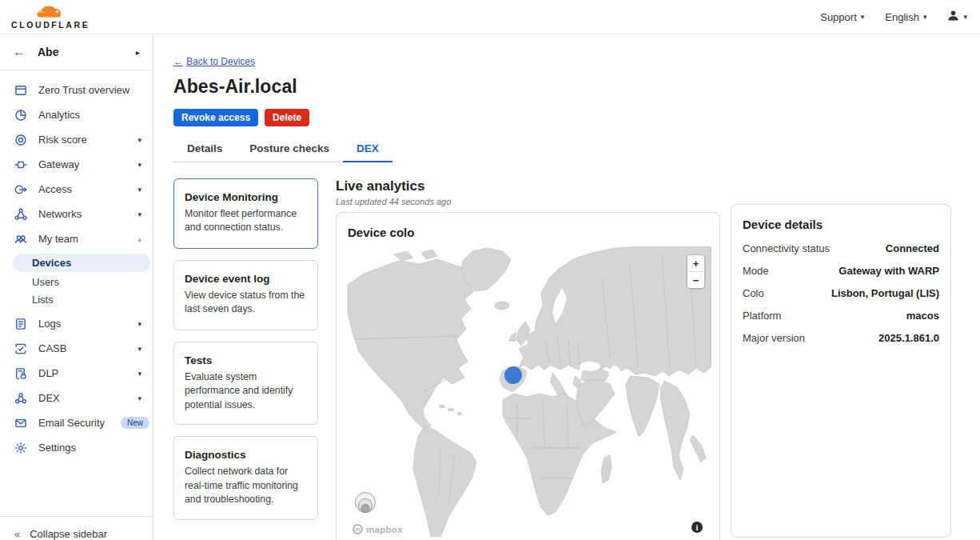  I want to click on sidebar-item-email-security: Email Security New ▾, so click(77, 422).